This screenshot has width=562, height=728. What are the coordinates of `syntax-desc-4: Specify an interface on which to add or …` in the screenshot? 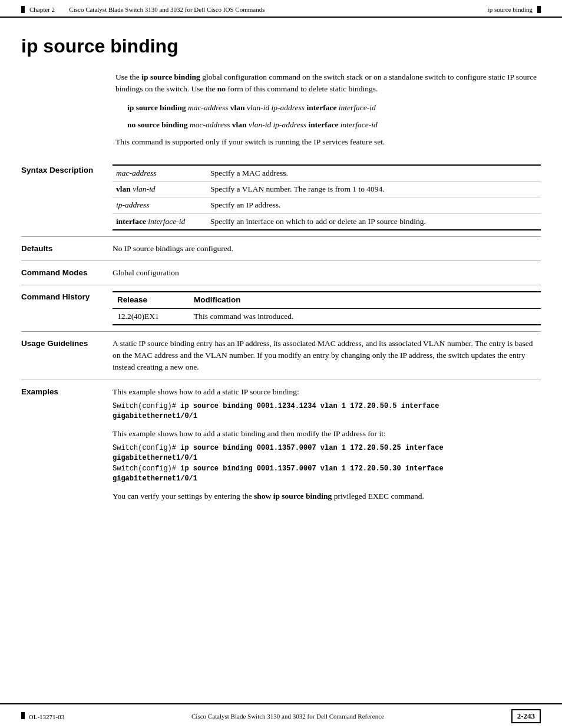 It's located at (373, 222).